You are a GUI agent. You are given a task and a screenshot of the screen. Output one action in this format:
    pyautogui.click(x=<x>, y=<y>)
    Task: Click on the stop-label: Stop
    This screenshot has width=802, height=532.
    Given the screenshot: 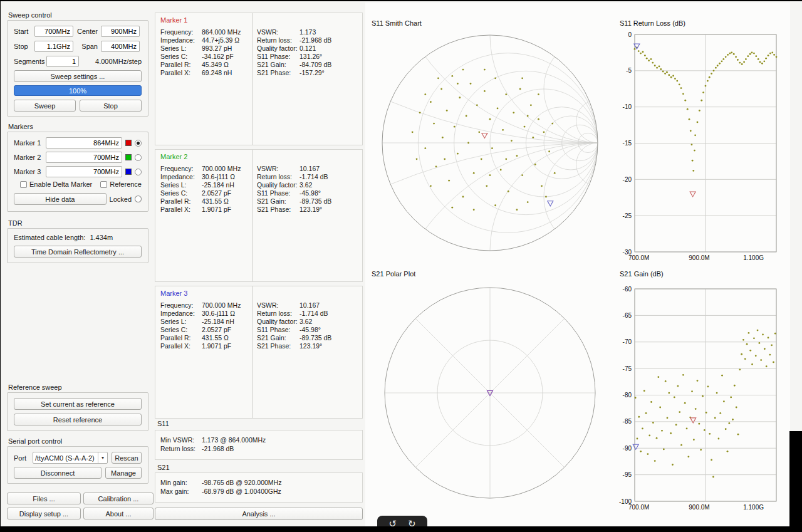 What is the action you would take?
    pyautogui.click(x=23, y=46)
    